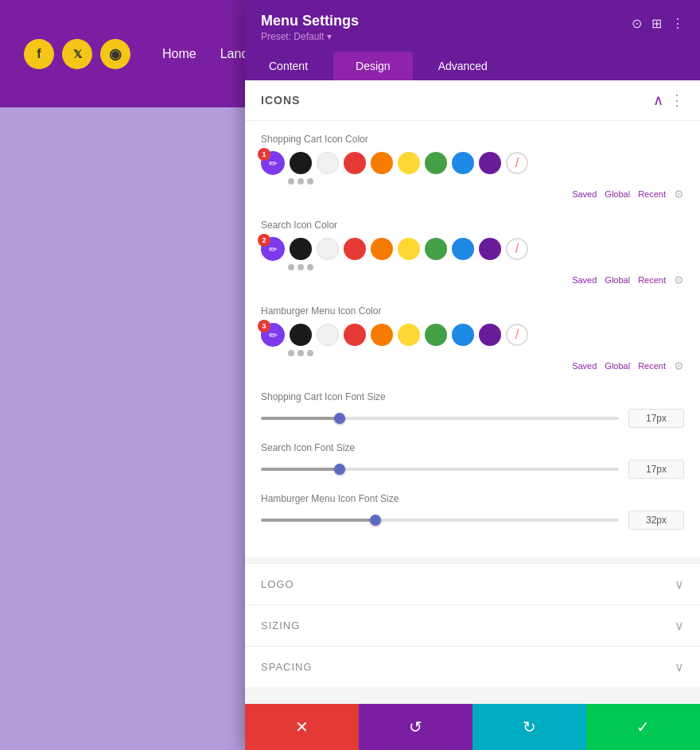 The height and width of the screenshot is (750, 700). What do you see at coordinates (472, 397) in the screenshot?
I see `shopping-cart-size-label: Shopping Cart Icon Font Size` at bounding box center [472, 397].